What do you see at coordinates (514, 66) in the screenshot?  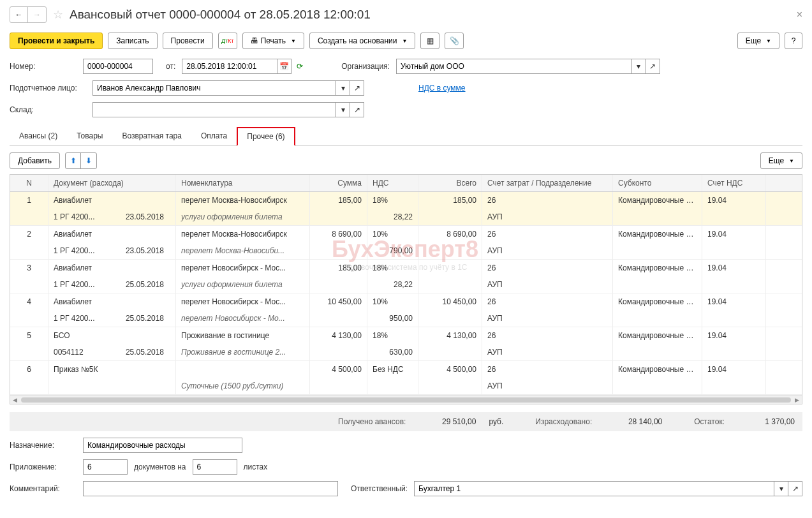 I see `org-field` at bounding box center [514, 66].